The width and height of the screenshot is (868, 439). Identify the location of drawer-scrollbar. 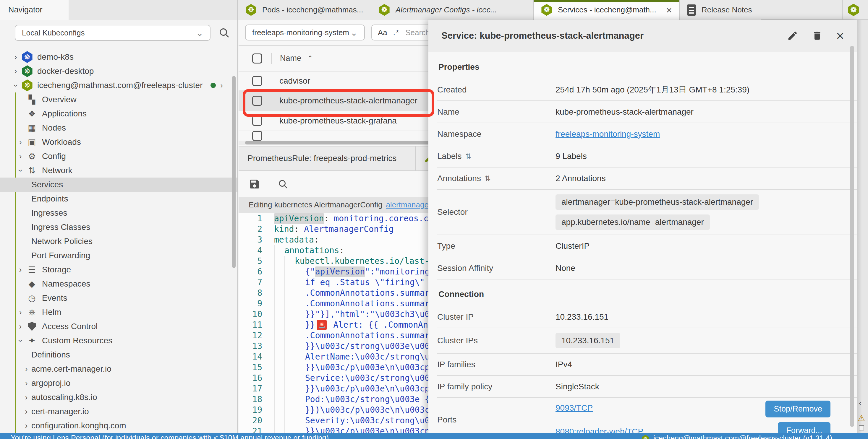
(852, 236).